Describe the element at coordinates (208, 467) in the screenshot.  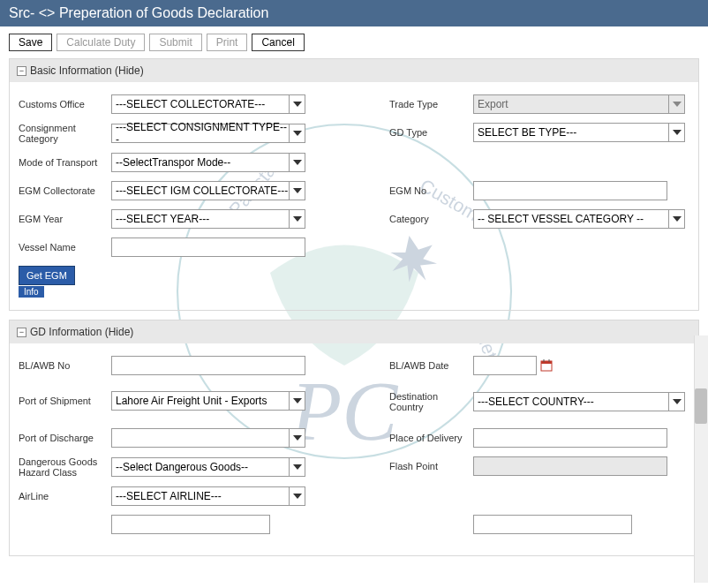
I see `hazard-class-select: --Select Dangerous Goods--` at that location.